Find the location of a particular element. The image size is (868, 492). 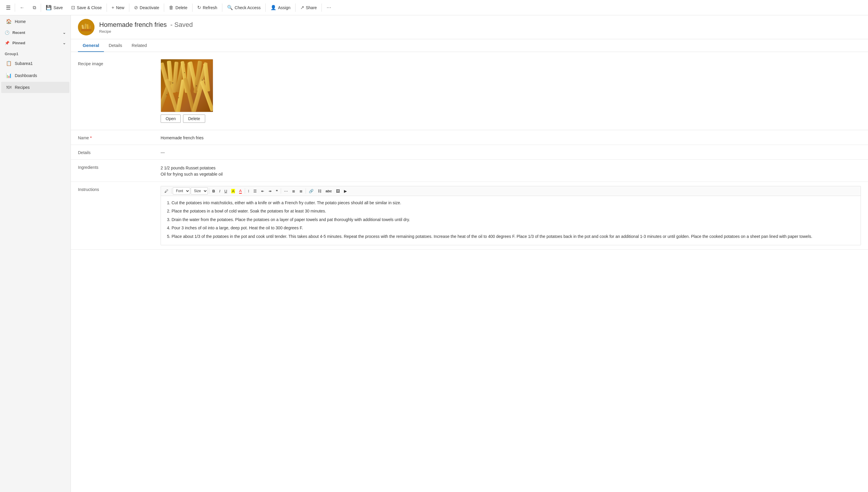

sidebar: 🏠 Home 🕐 Recent ⌄ 📌 Pinned ⌄ Group1 📋 Su… is located at coordinates (35, 253).